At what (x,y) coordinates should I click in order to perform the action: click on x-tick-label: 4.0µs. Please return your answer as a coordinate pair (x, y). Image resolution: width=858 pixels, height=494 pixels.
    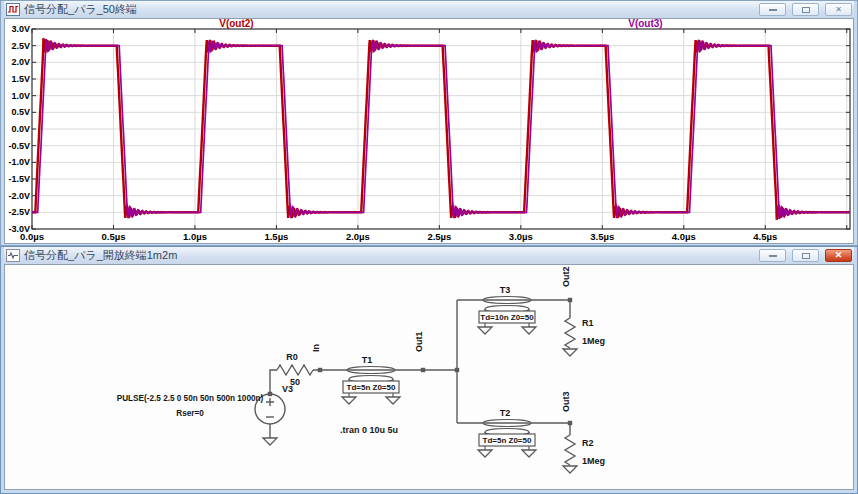
    Looking at the image, I should click on (684, 236).